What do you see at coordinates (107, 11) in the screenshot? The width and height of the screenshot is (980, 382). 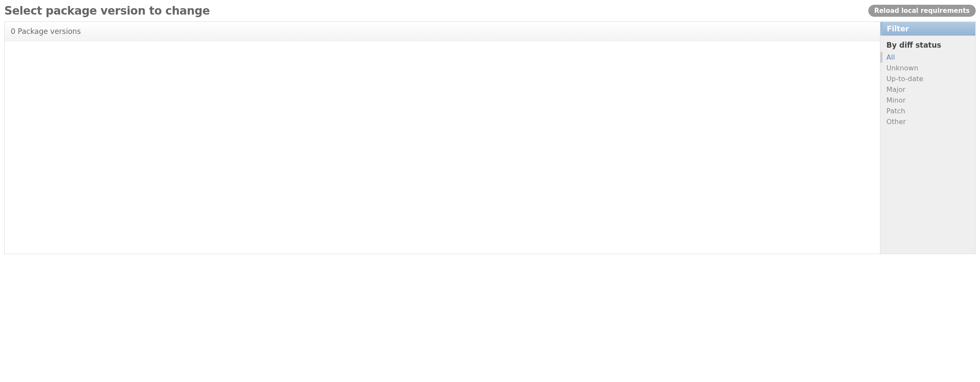 I see `page-title: Select package version to change` at bounding box center [107, 11].